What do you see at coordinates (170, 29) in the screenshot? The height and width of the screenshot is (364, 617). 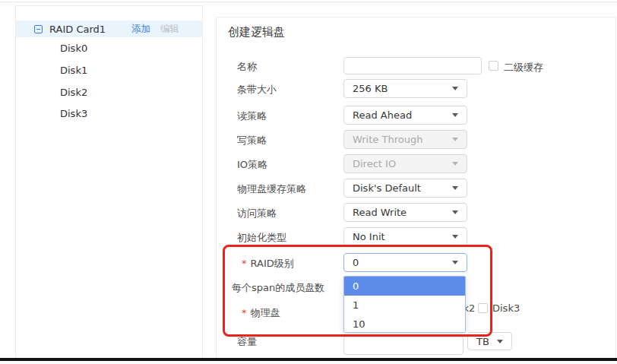 I see `edit-link: 编辑` at bounding box center [170, 29].